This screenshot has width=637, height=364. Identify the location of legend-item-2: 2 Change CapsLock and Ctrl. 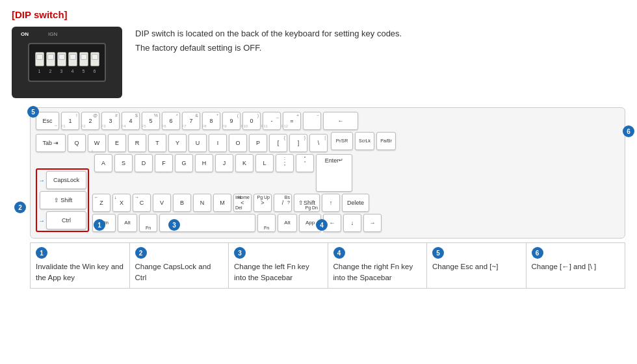
(179, 265).